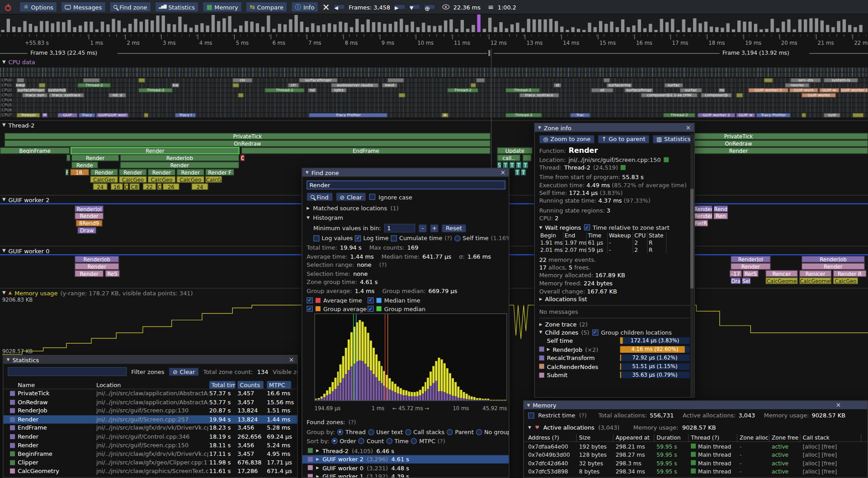 Image resolution: width=868 pixels, height=478 pixels. Describe the element at coordinates (716, 95) in the screenshot. I see `cpu-zone: composer@` at that location.